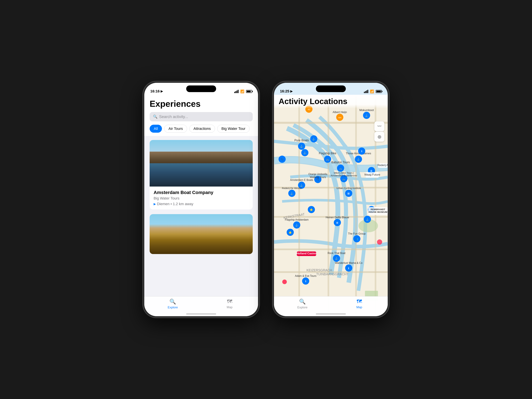 This screenshot has height=399, width=532. I want to click on svg-text: Albert Heijn, so click(340, 112).